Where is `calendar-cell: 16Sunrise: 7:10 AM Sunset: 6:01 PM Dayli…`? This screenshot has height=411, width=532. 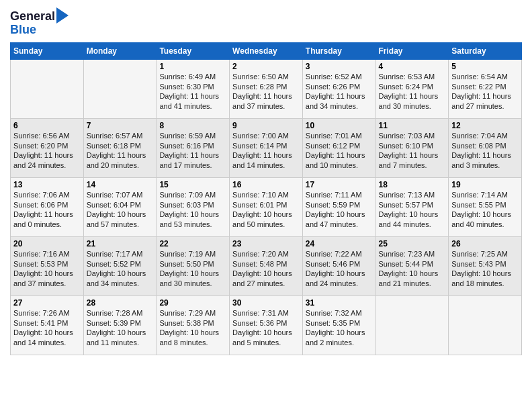 calendar-cell: 16Sunrise: 7:10 AM Sunset: 6:01 PM Dayli… is located at coordinates (266, 207).